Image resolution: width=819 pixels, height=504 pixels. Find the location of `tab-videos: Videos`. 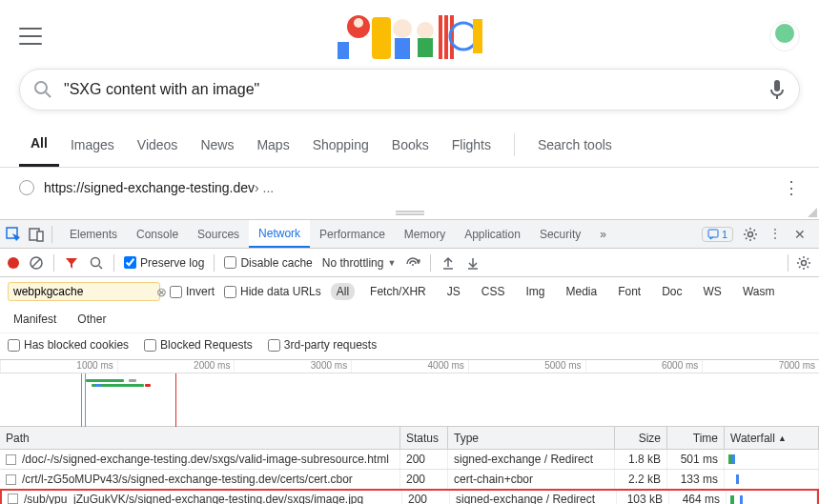

tab-videos: Videos is located at coordinates (158, 145).